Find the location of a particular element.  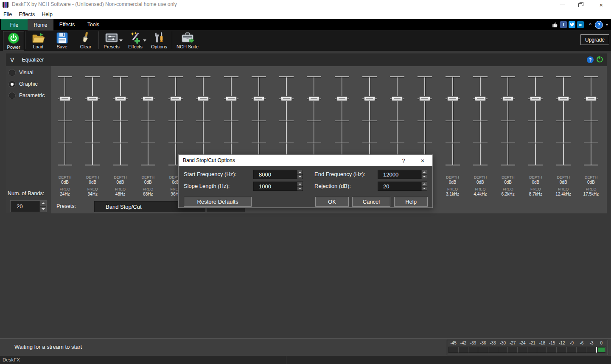

tab-effects: Effects is located at coordinates (67, 25).